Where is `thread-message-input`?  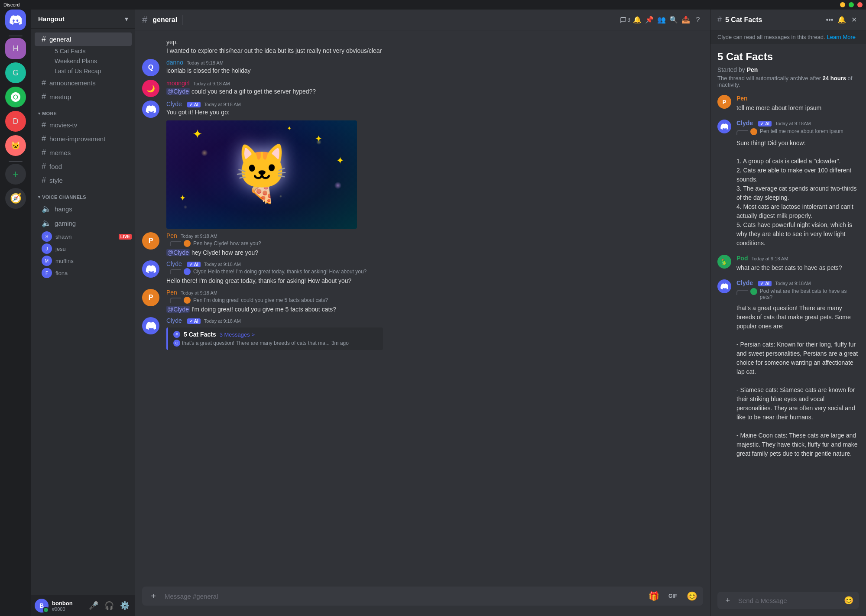 thread-message-input is located at coordinates (788, 600).